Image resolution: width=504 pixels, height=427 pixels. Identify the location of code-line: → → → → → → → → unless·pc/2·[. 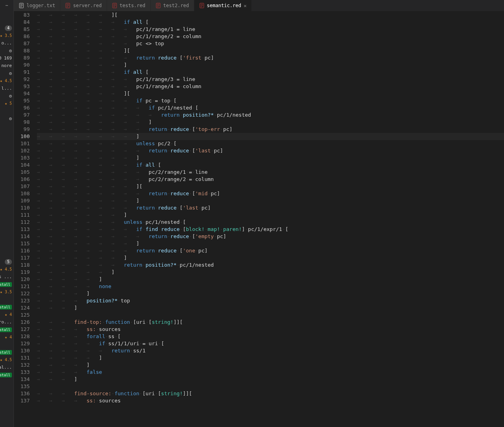
(270, 144).